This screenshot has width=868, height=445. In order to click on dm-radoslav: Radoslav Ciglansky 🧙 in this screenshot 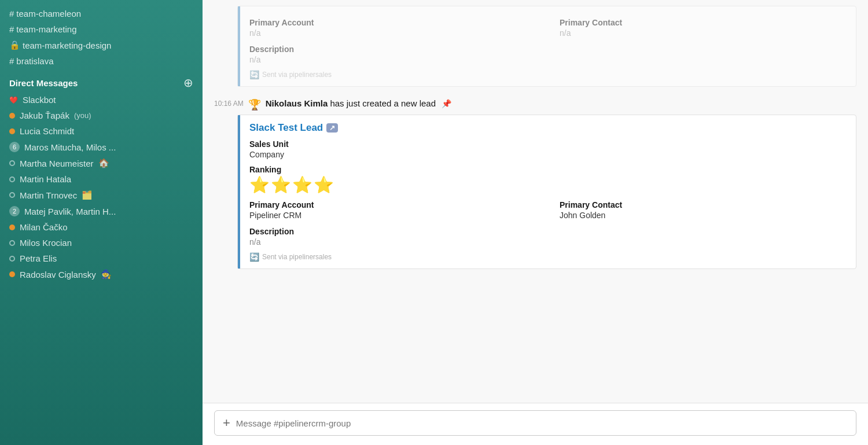, I will do `click(101, 274)`.